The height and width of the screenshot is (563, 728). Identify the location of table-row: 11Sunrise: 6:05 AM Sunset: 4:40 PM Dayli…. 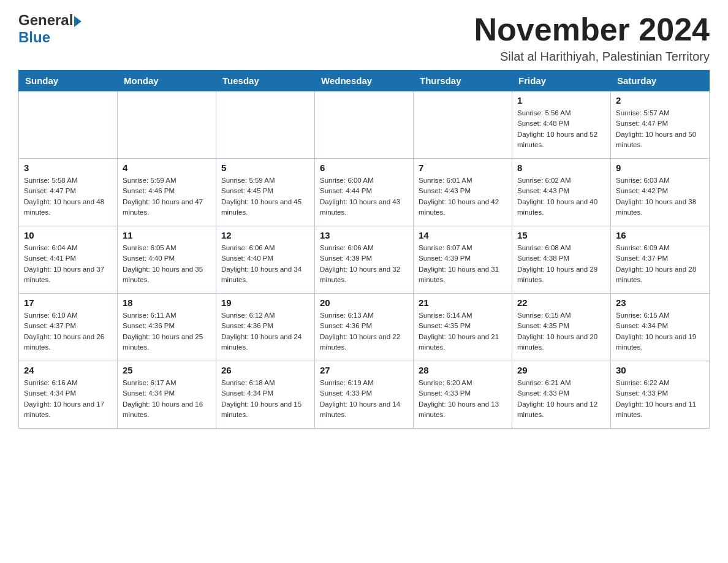
(167, 260).